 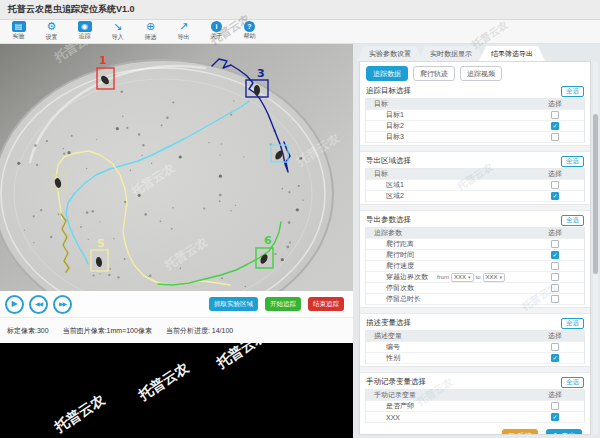 I want to click on table-header-row: 追踪参数选择, so click(x=475, y=234).